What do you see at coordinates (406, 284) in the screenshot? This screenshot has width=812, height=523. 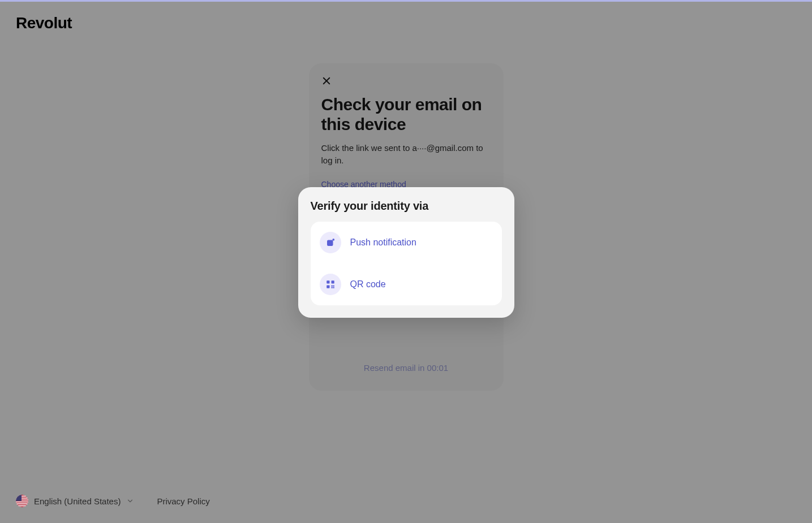 I see `option-qr-code: QR code` at bounding box center [406, 284].